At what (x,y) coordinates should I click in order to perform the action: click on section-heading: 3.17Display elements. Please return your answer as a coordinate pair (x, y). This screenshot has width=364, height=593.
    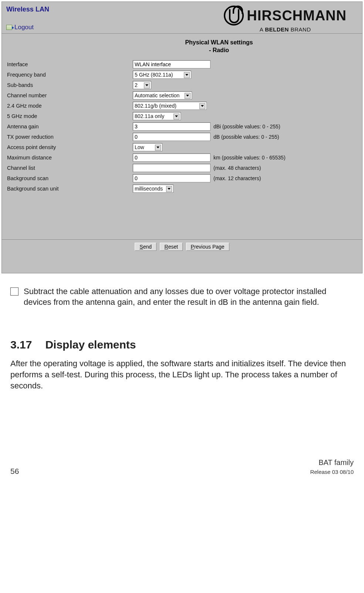
    Looking at the image, I should click on (182, 345).